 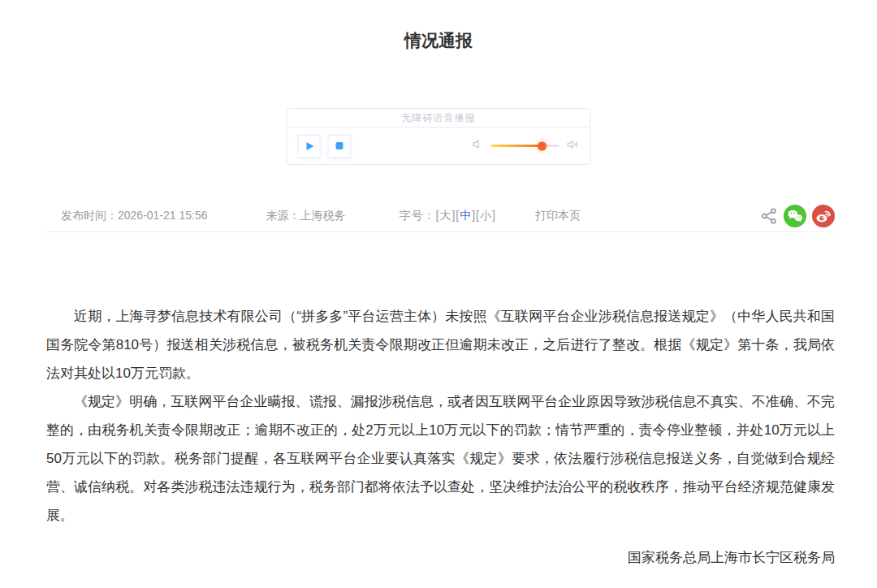 What do you see at coordinates (438, 136) in the screenshot?
I see `audio-player: 无障碍语音播报` at bounding box center [438, 136].